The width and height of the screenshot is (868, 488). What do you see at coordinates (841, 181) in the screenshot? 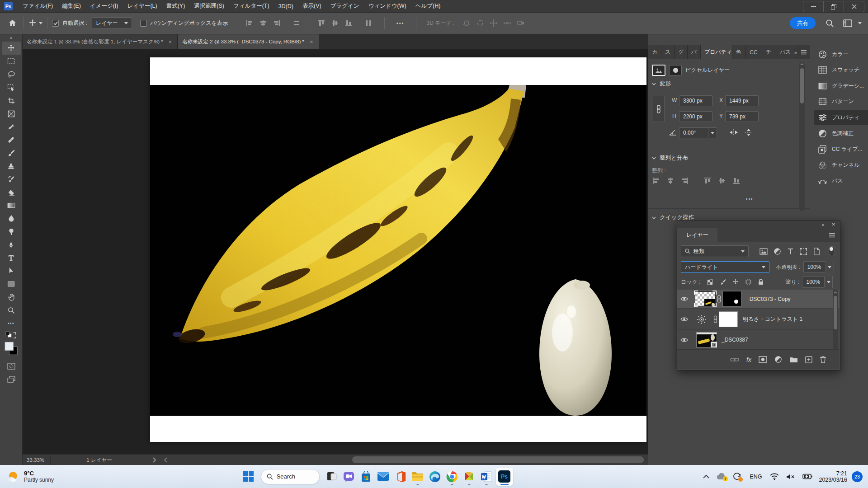
I see `dock-item-paths: パス` at bounding box center [841, 181].